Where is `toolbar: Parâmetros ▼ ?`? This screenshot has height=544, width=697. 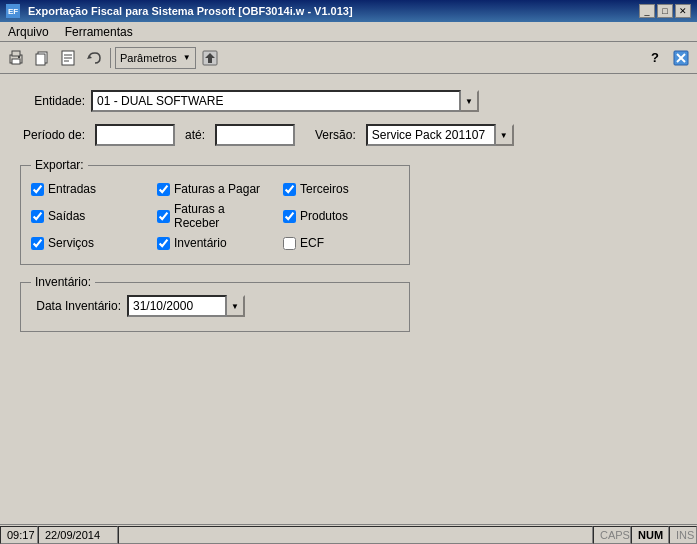 toolbar: Parâmetros ▼ ? is located at coordinates (348, 58).